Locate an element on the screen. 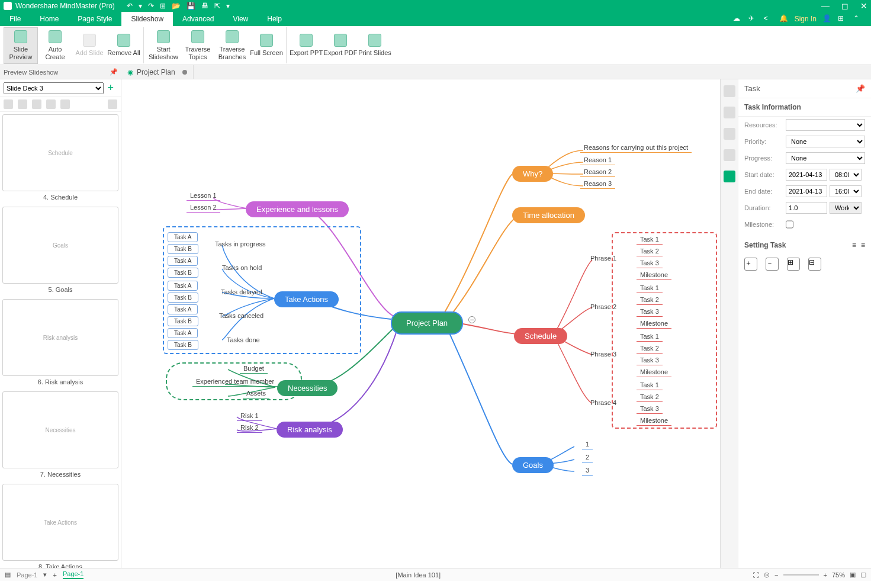 This screenshot has width=871, height=588. mid-label: Tasks in progress is located at coordinates (240, 244).